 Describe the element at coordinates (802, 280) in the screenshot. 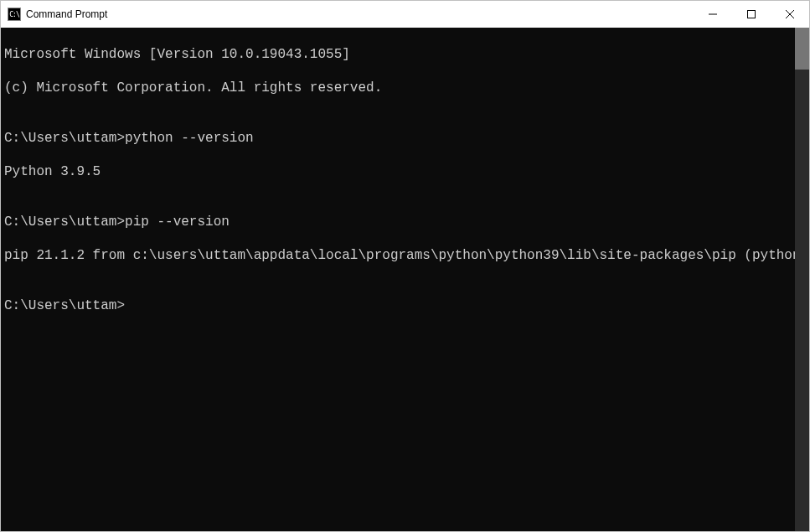

I see `vertical-scrollbar` at that location.